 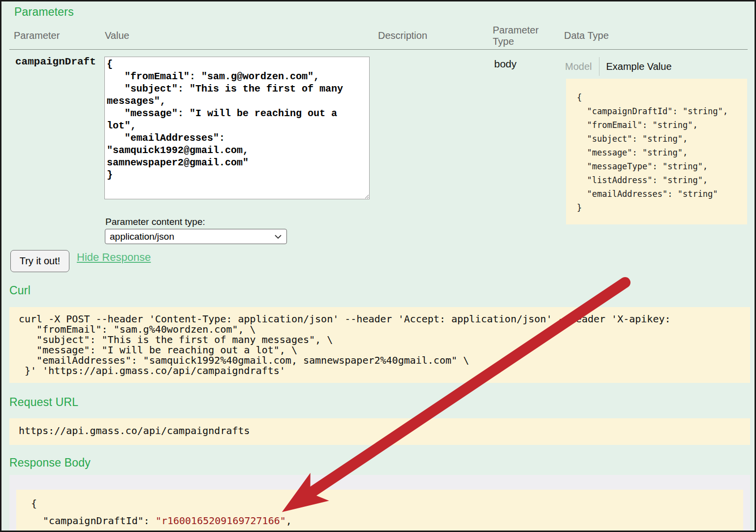 What do you see at coordinates (520, 36) in the screenshot?
I see `column-header-parameter-type: Parameter Type` at bounding box center [520, 36].